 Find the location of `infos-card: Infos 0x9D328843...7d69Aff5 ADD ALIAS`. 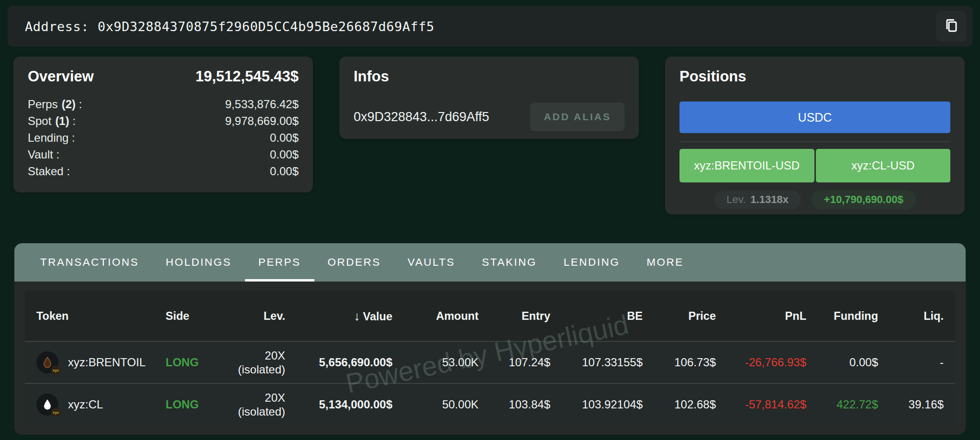

infos-card: Infos 0x9D328843...7d69Aff5 ADD ALIAS is located at coordinates (489, 98).